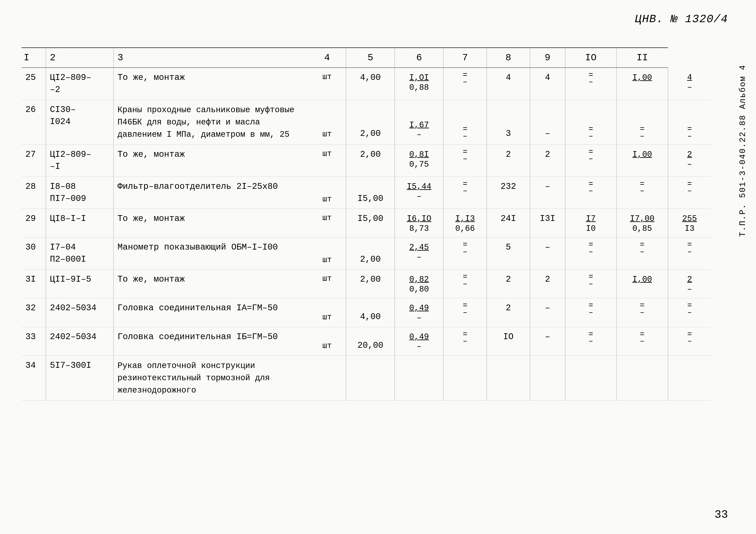 The width and height of the screenshot is (756, 534). I want to click on row-col6, so click(465, 378).